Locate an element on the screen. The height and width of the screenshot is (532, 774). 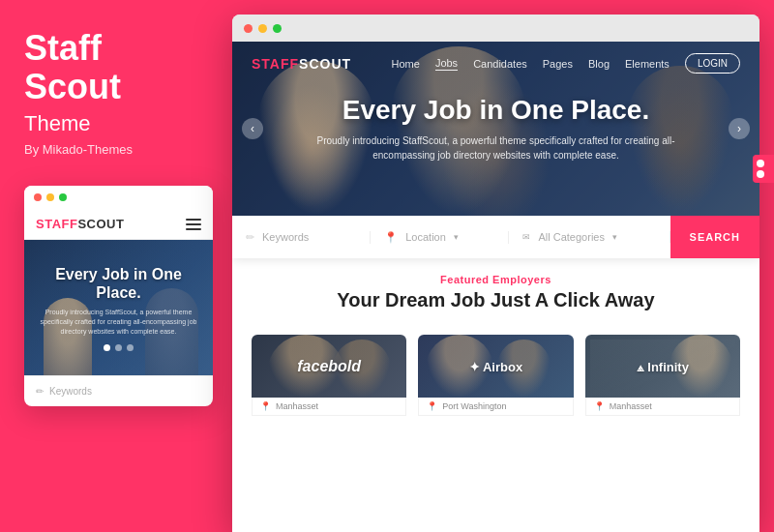
hero-content: Every Job in One Place. Proudly introduc… is located at coordinates (496, 129).